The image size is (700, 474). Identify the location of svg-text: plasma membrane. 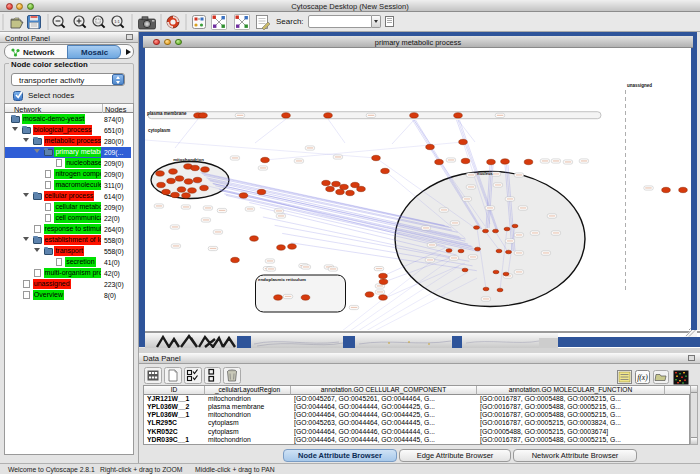
(167, 114).